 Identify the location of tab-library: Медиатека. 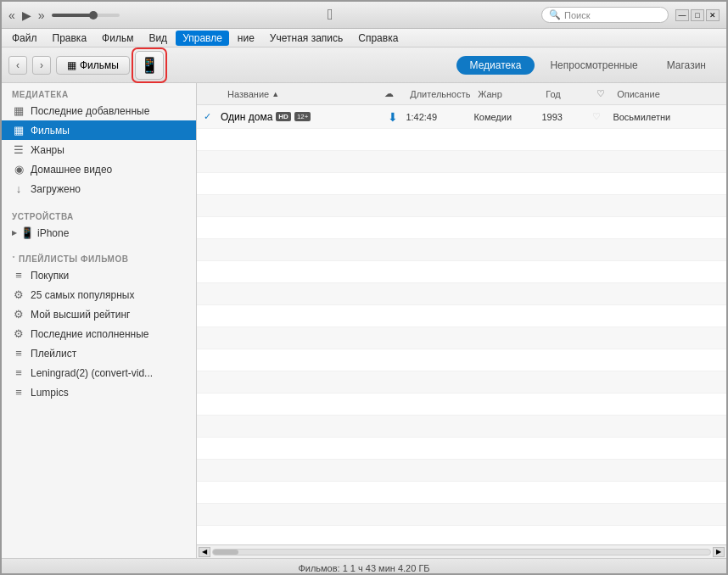
(496, 65).